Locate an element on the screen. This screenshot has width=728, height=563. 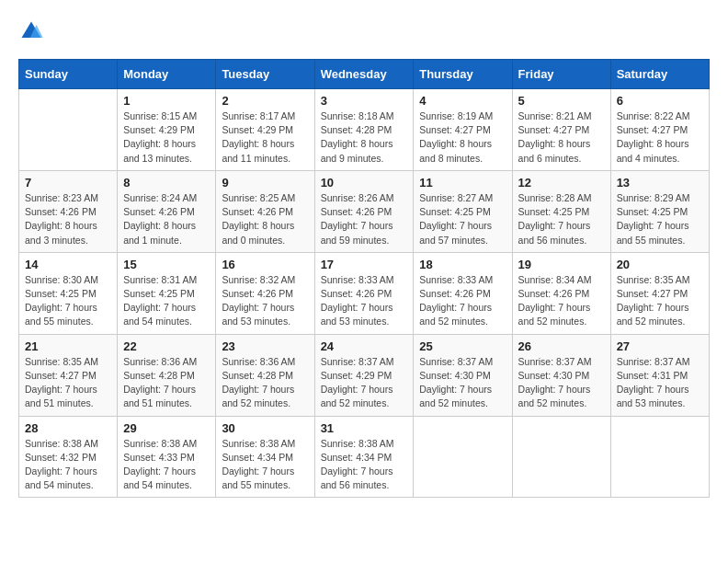
day-number: 18 is located at coordinates (462, 265).